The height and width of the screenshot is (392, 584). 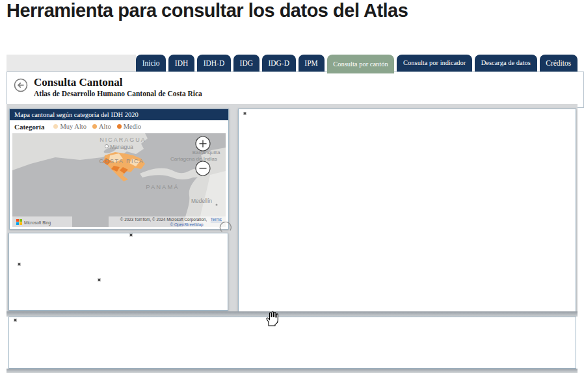 What do you see at coordinates (73, 126) in the screenshot?
I see `legend-label-muy-alto: Muy Alto` at bounding box center [73, 126].